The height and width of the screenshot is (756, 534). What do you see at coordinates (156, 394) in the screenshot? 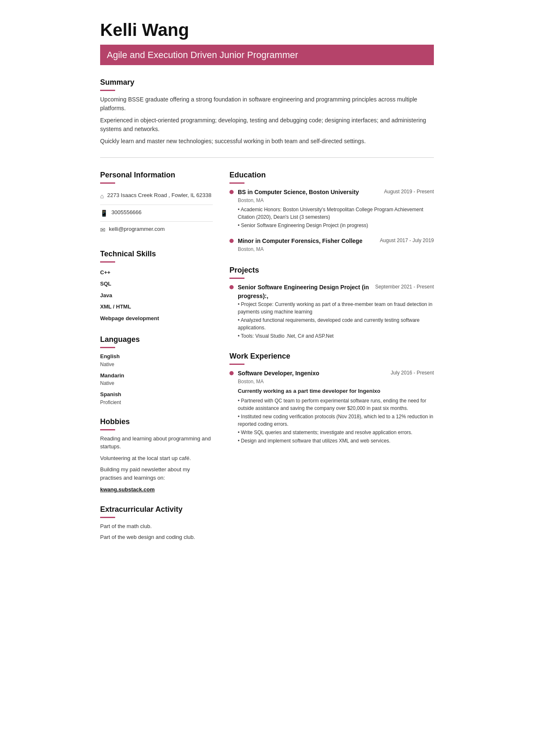
I see `lang-name-2: Spanish` at bounding box center [156, 394].